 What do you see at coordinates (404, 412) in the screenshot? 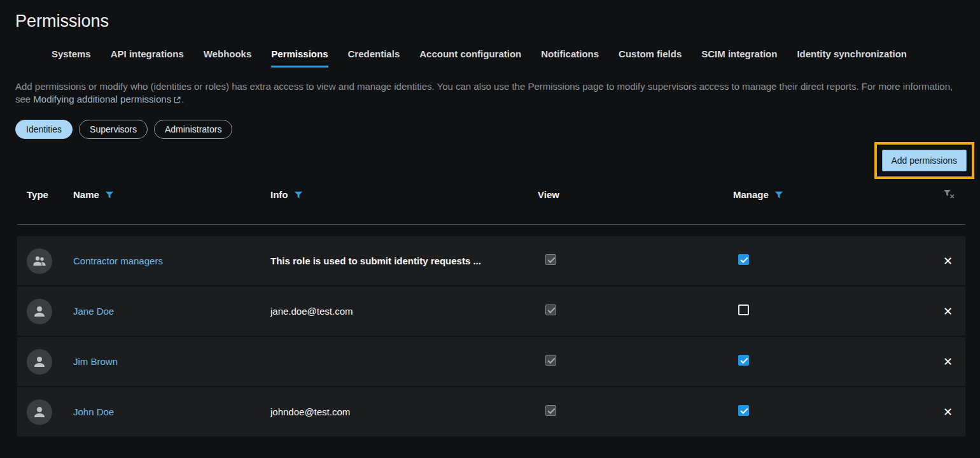
I see `info-cell: johndoe@test.com` at bounding box center [404, 412].